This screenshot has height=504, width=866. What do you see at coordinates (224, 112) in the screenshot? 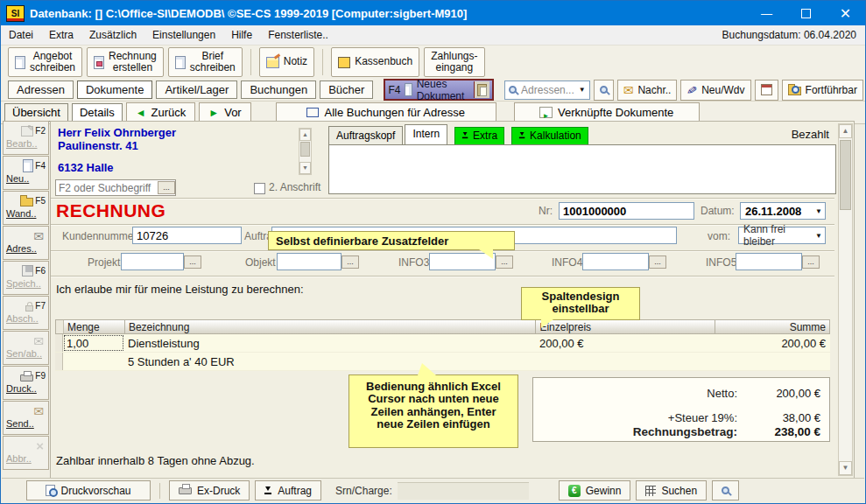
I see `vor-button: Vor` at bounding box center [224, 112].